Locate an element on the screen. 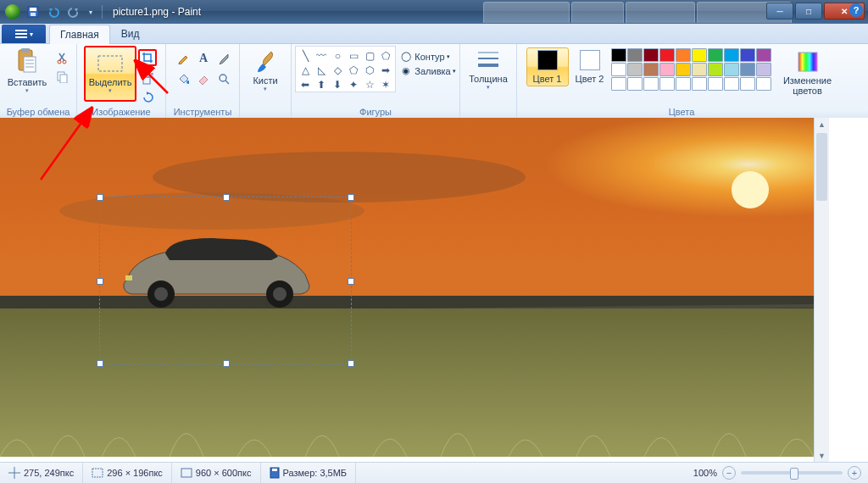  select-label: Выделить is located at coordinates (110, 82).